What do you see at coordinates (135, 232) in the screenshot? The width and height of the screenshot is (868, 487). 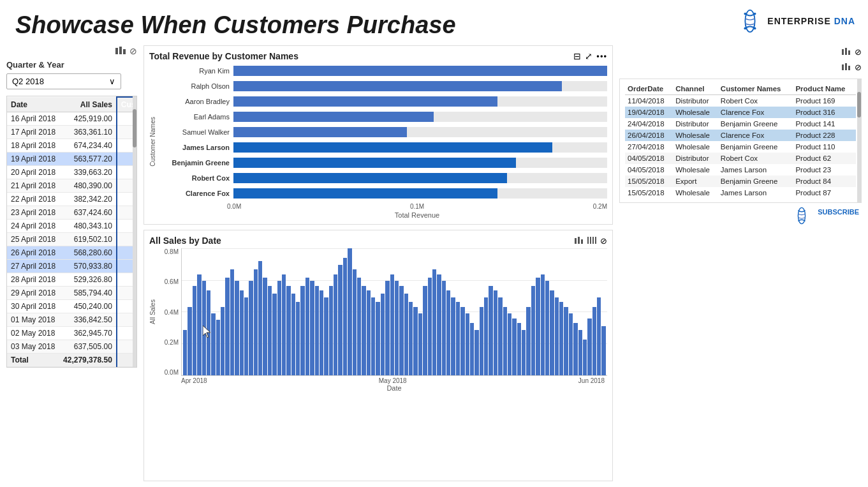 I see `scroll-bar` at bounding box center [135, 232].